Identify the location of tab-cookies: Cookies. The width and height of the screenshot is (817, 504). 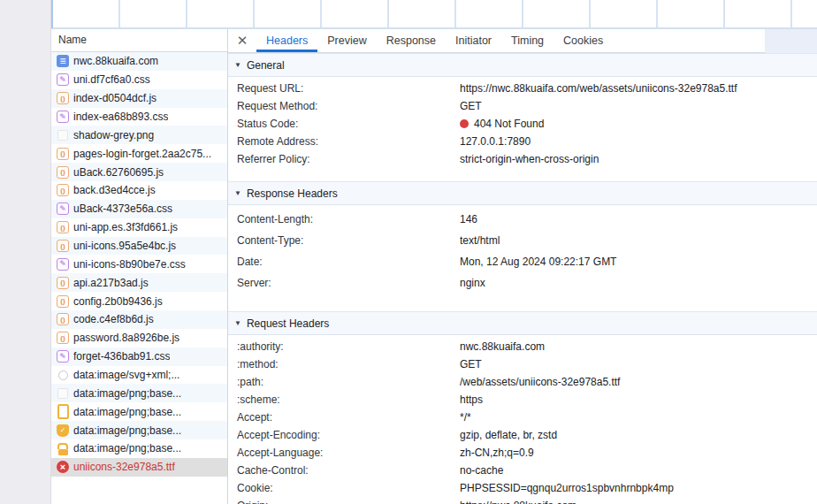
(584, 41).